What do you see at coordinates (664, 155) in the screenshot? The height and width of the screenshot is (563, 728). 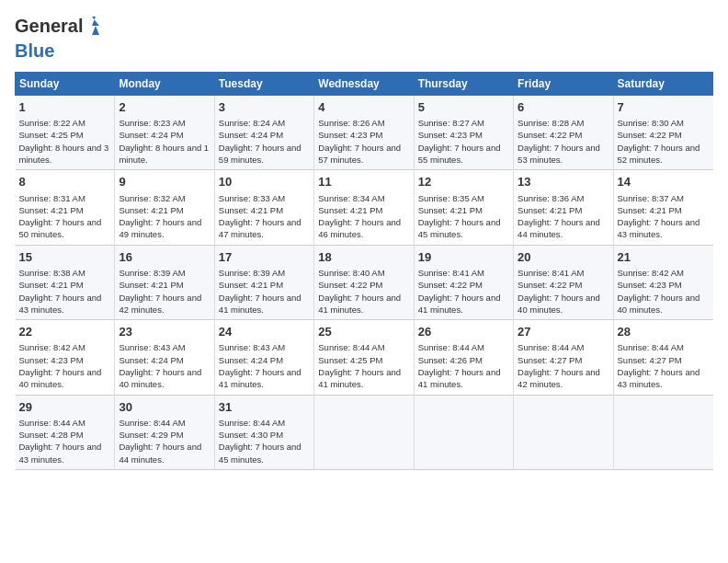 I see `daylight-text: Daylight: 7 hours and 52 minutes.` at bounding box center [664, 155].